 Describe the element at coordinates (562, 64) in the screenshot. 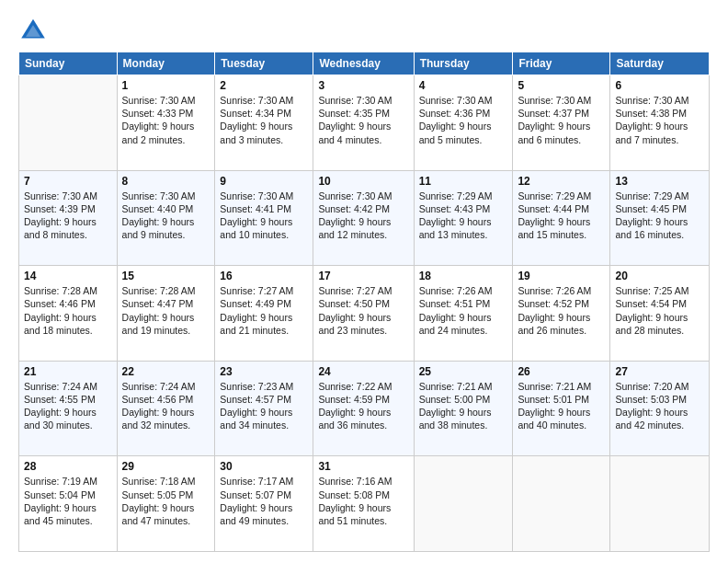

I see `dow-header-friday: Friday` at that location.